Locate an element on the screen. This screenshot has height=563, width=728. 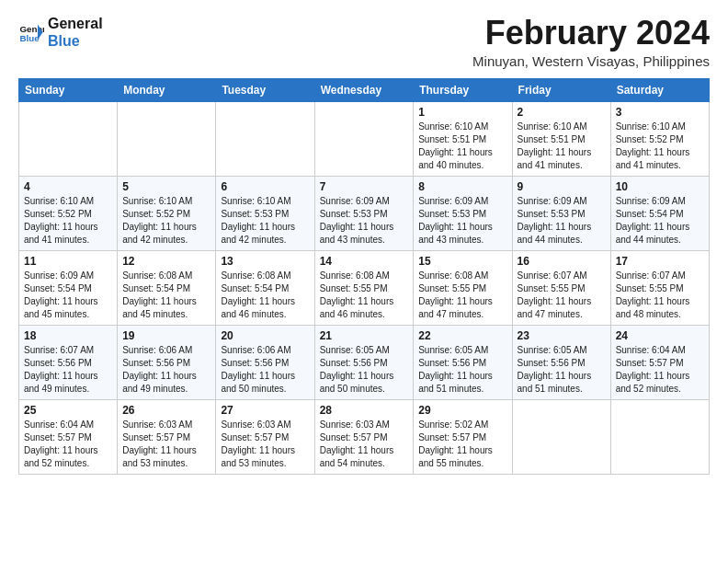
calendar-week-row: 4Sunrise: 6:10 AM Sunset: 5:52 PM Daylig… is located at coordinates (364, 213).